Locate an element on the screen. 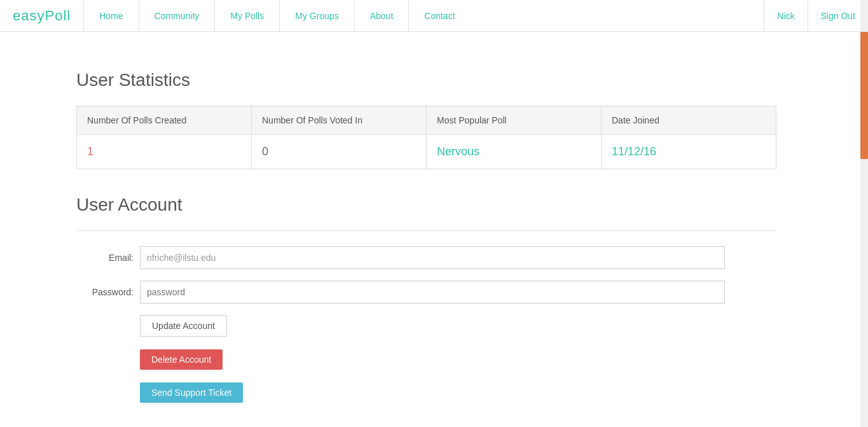  logo-suffix: Poll is located at coordinates (57, 15).